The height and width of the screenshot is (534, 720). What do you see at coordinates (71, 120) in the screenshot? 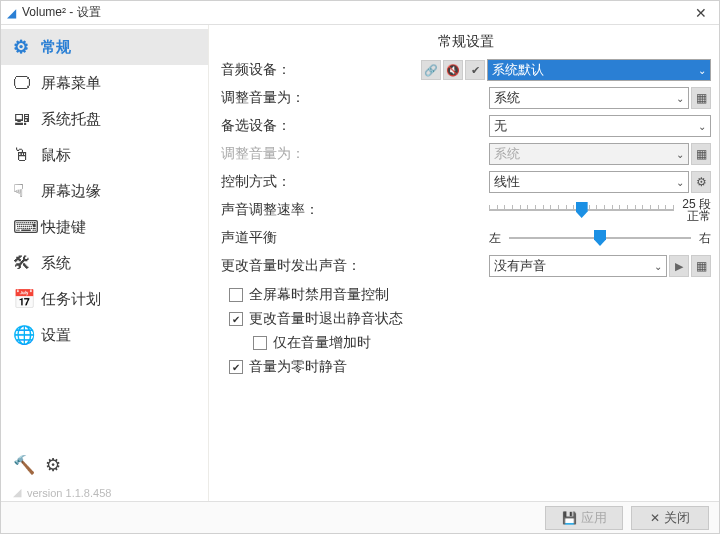
I see `sidebar-item-label: 系统托盘` at bounding box center [71, 120].